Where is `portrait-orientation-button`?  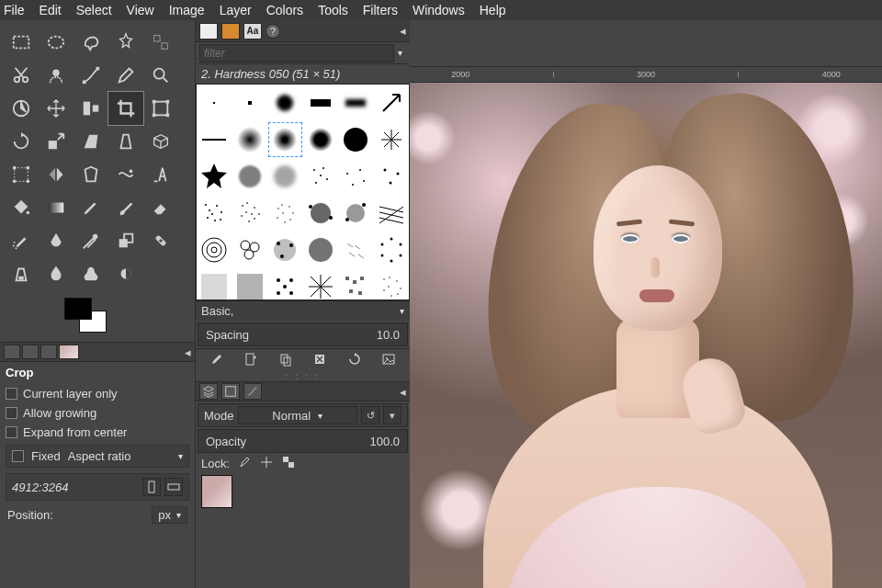 portrait-orientation-button is located at coordinates (152, 487).